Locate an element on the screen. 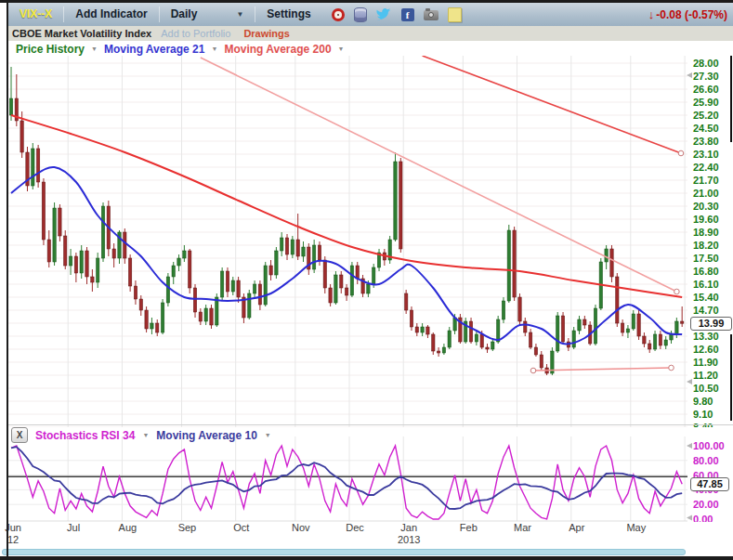 The width and height of the screenshot is (733, 560). svg-text: 26.60 is located at coordinates (706, 89).